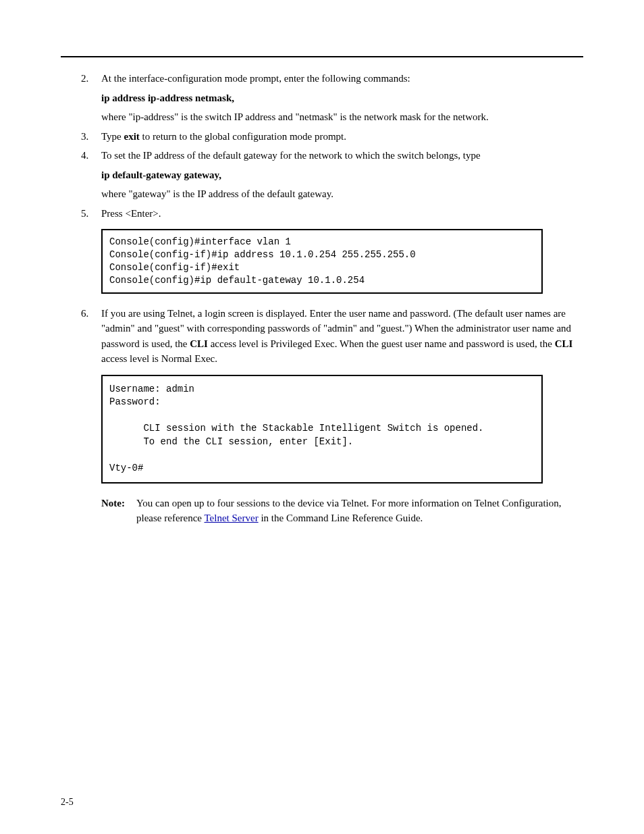 This screenshot has height=834, width=644. I want to click on step-5-number: 5., so click(81, 213).